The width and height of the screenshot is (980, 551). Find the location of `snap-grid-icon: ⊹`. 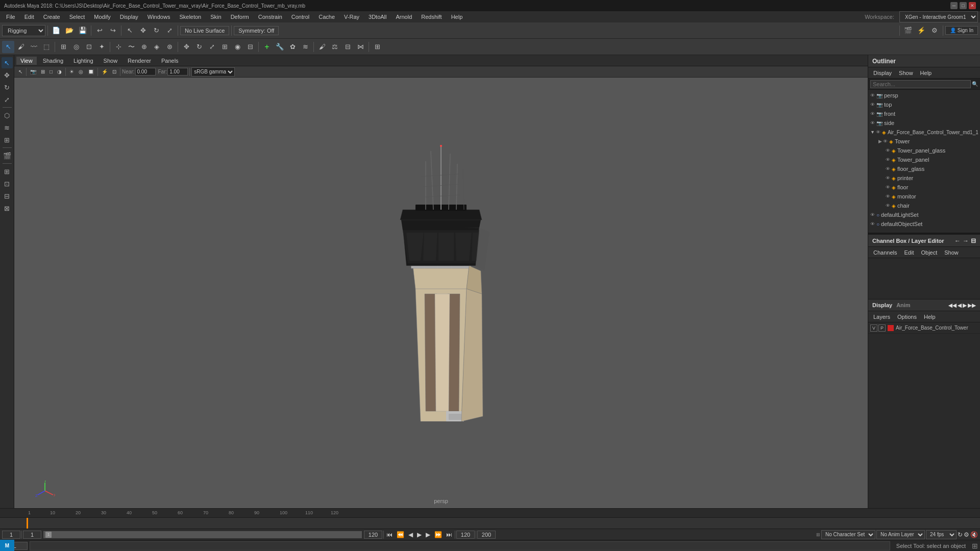

snap-grid-icon: ⊹ is located at coordinates (118, 47).